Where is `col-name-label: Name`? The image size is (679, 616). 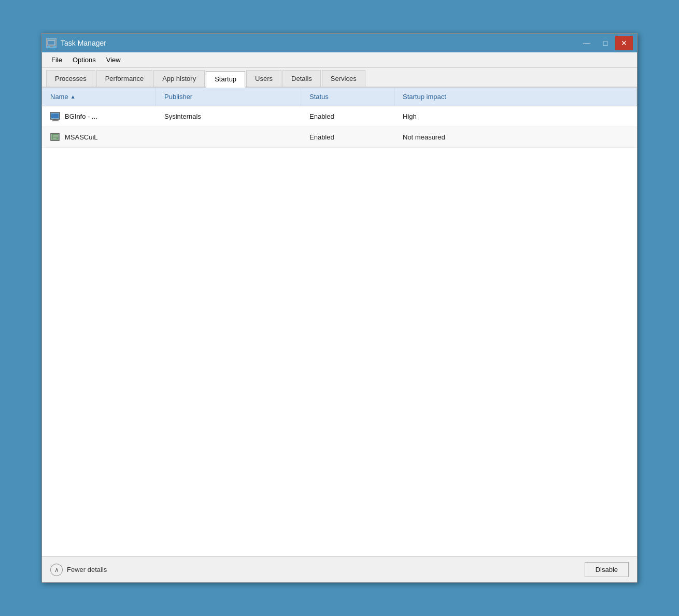 col-name-label: Name is located at coordinates (59, 96).